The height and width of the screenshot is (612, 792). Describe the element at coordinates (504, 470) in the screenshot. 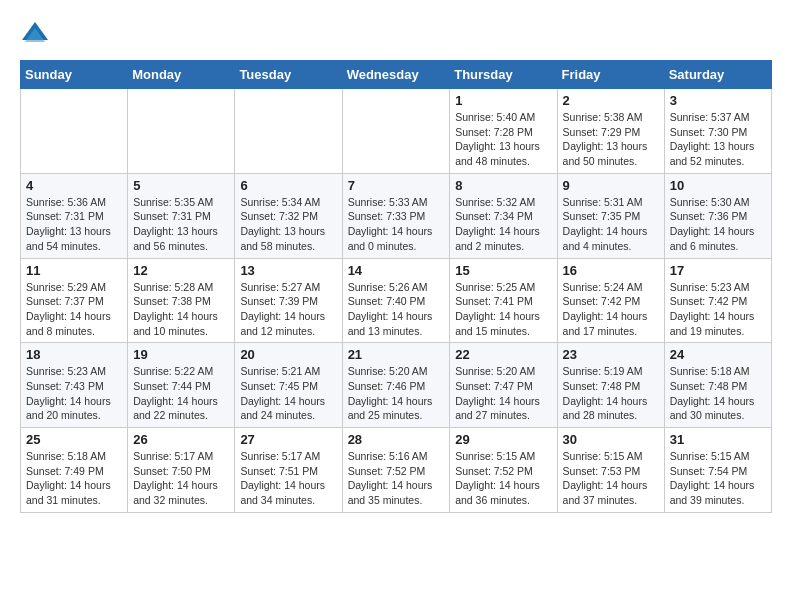

I see `calendar-cell: 29Sunrise: 5:15 AMSunset: 7:52 PMDayligh…` at that location.